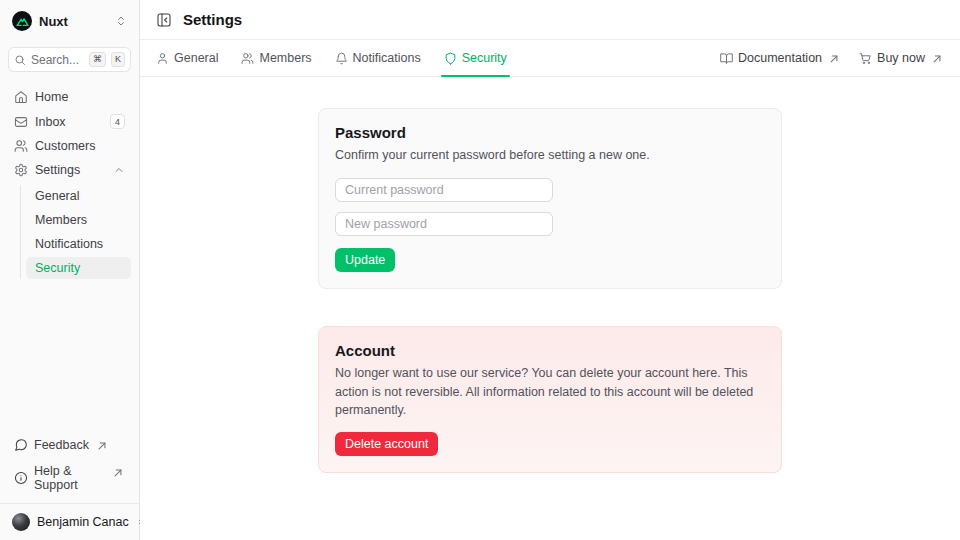  Describe the element at coordinates (550, 156) in the screenshot. I see `card-description: Confirm your current password before set…` at that location.